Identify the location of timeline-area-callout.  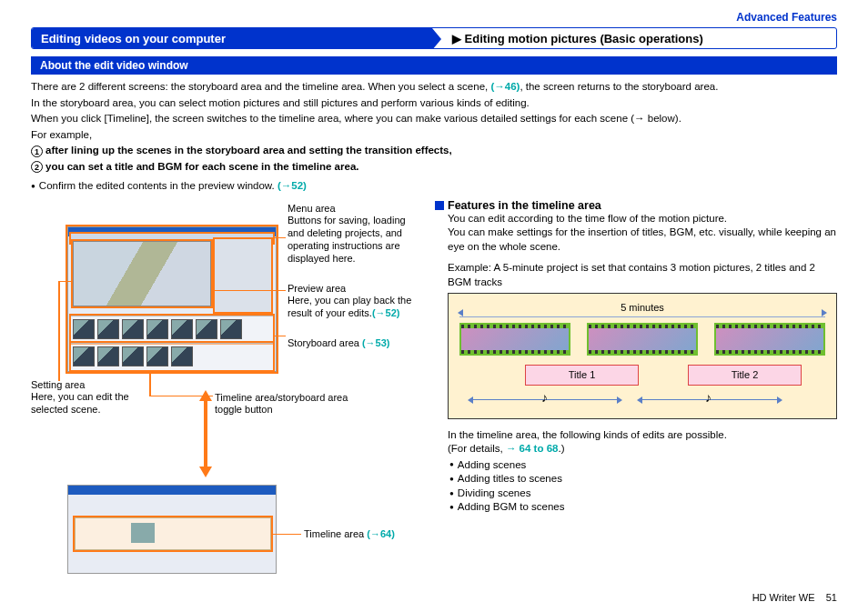
(173, 534).